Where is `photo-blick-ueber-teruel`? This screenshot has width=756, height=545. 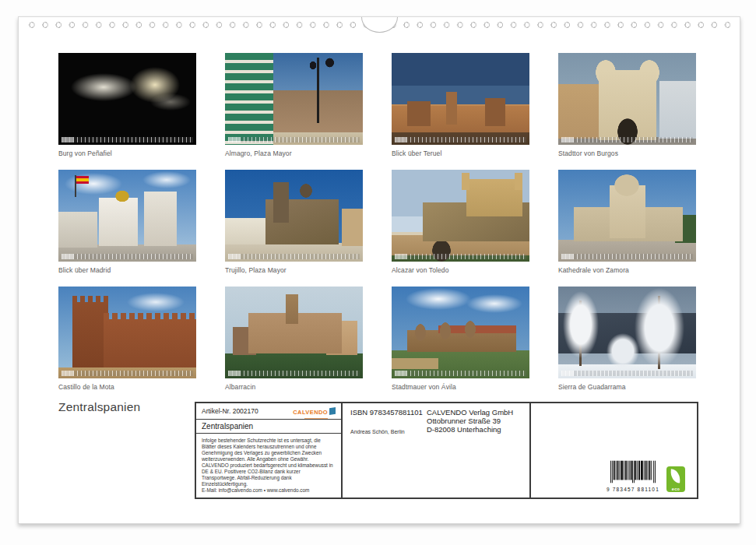
photo-blick-ueber-teruel is located at coordinates (461, 99).